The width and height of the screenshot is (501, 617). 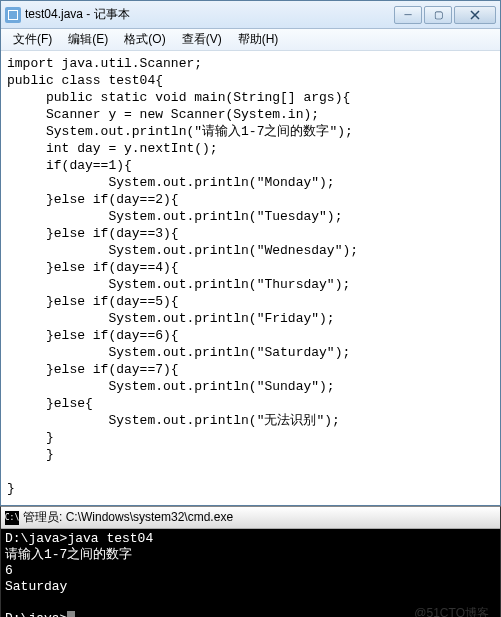 What do you see at coordinates (88, 40) in the screenshot?
I see `menu-edit: 编辑(E)` at bounding box center [88, 40].